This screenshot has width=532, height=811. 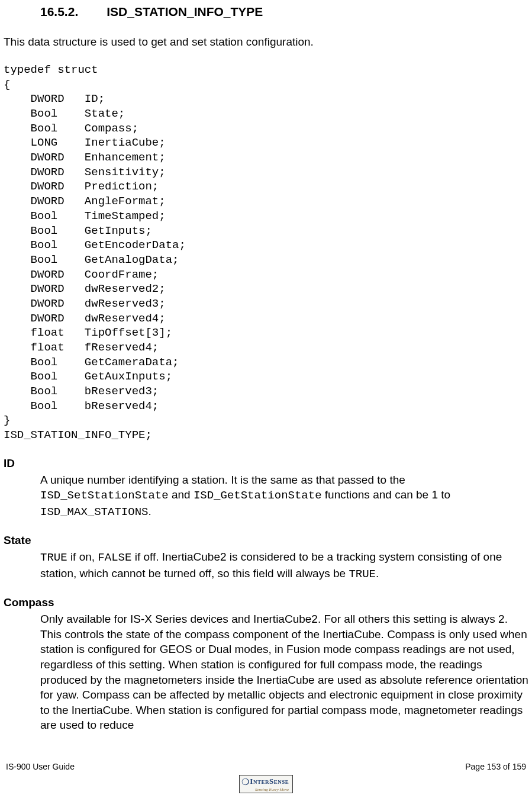 What do you see at coordinates (386, 495) in the screenshot?
I see `text: functions and can be 1 to` at bounding box center [386, 495].